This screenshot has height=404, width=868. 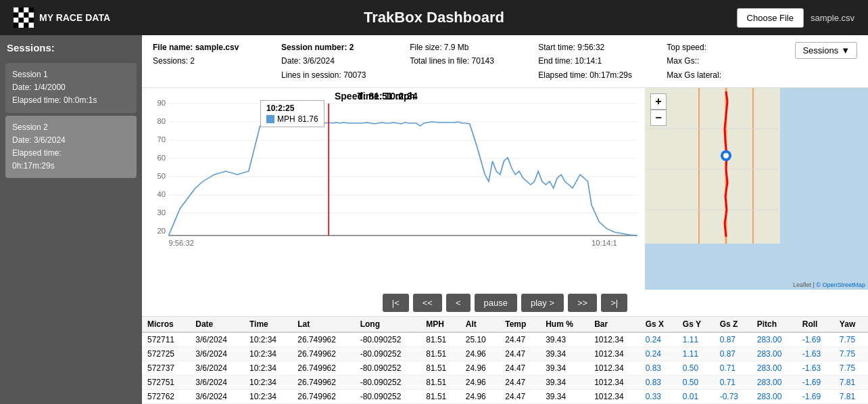 I want to click on playback-prev-fast-button: <<, so click(x=427, y=303).